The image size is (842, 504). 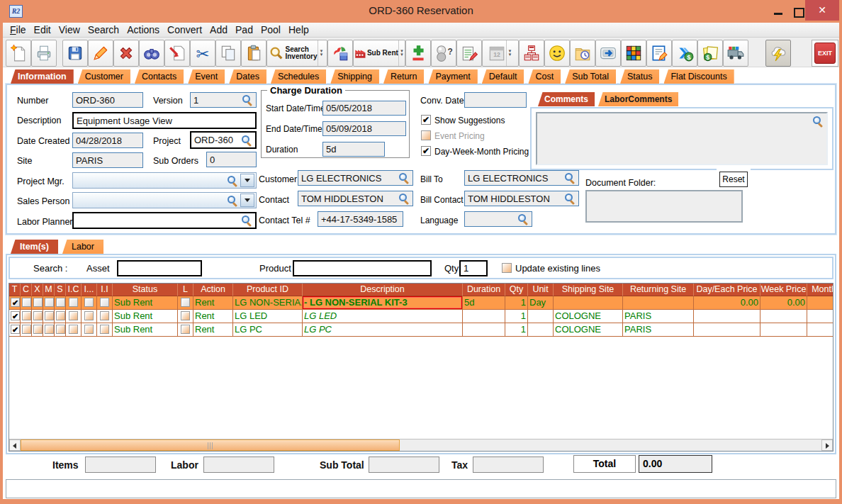 What do you see at coordinates (517, 290) in the screenshot?
I see `column-header-qty: Qty` at bounding box center [517, 290].